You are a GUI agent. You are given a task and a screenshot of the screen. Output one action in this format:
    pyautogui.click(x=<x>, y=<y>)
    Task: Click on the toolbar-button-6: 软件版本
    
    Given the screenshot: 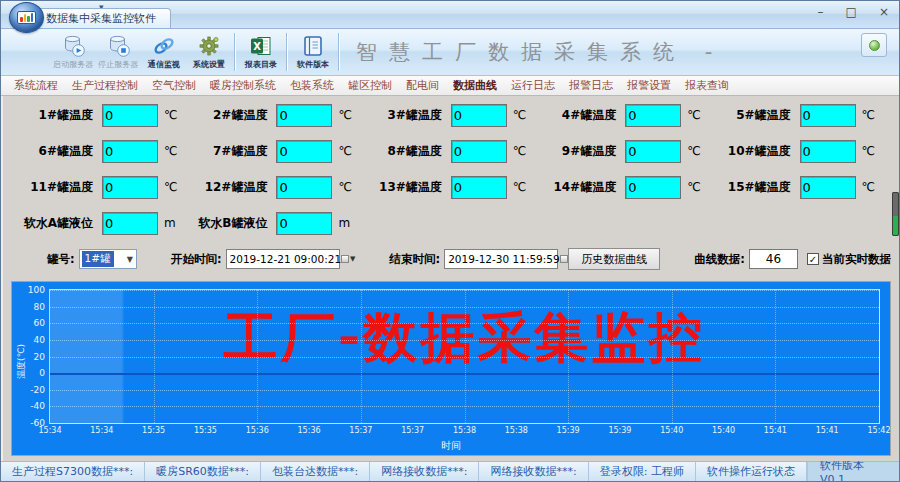 What is the action you would take?
    pyautogui.click(x=312, y=52)
    